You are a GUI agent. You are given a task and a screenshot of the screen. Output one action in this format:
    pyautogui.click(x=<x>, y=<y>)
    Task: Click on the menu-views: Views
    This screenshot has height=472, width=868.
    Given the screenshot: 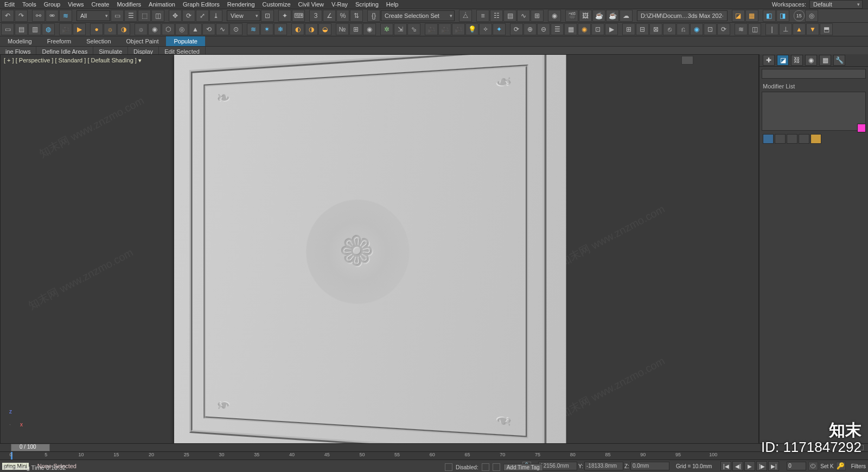 What is the action you would take?
    pyautogui.click(x=76, y=4)
    